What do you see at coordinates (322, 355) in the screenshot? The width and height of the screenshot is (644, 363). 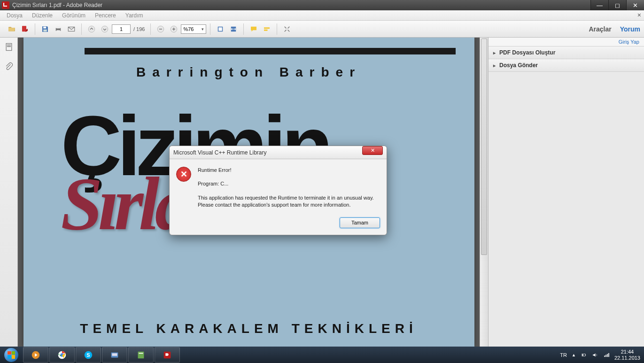 I see `taskbar: S TR ▲ 21:44 22.11.2013` at bounding box center [322, 355].